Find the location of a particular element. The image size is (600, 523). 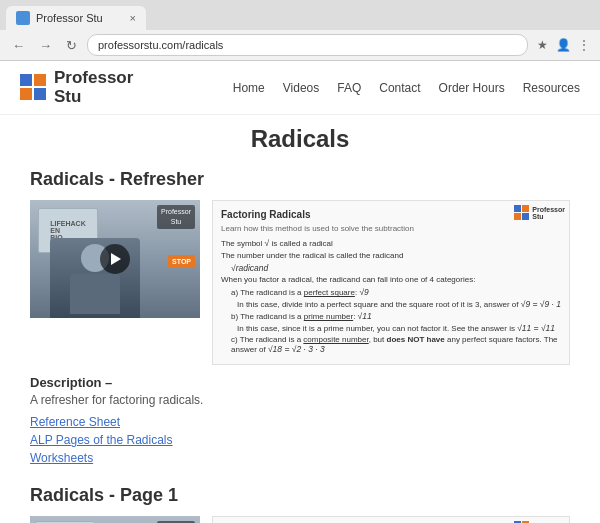

notes-line1: The symbol √ is called a radical is located at coordinates (391, 243).